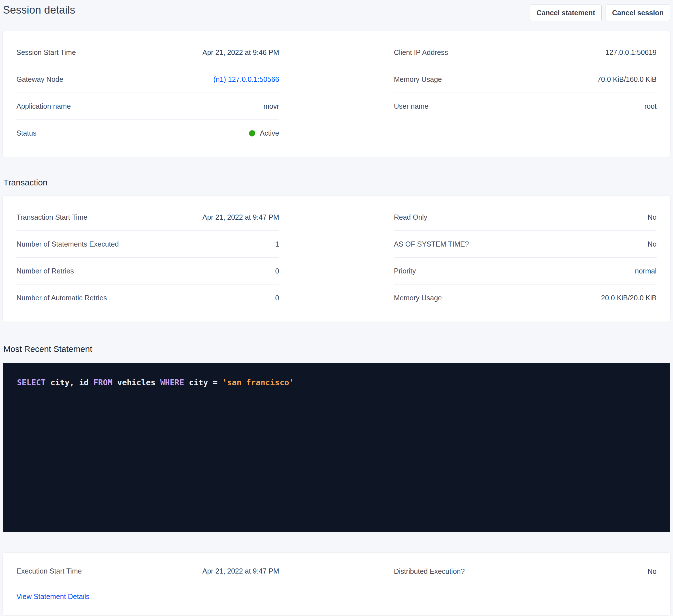 This screenshot has width=673, height=616. I want to click on view-statement-details-row: View Statement Details, so click(148, 597).